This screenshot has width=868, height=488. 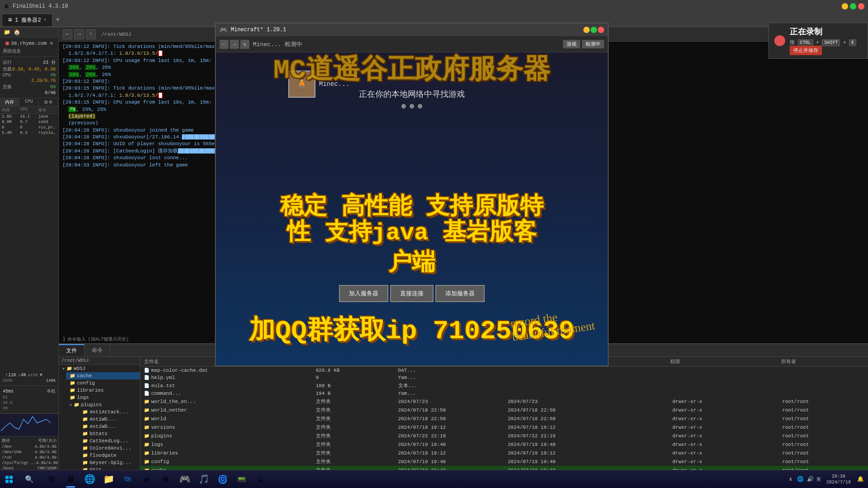 What do you see at coordinates (234, 419) in the screenshot?
I see `file-name: world` at bounding box center [234, 419].